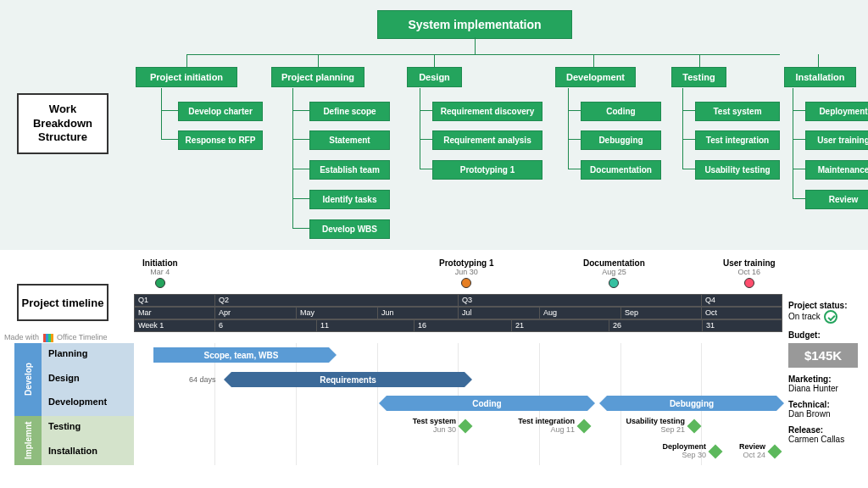  Describe the element at coordinates (186, 77) in the screenshot. I see `wbs-phase: Project initiation` at that location.